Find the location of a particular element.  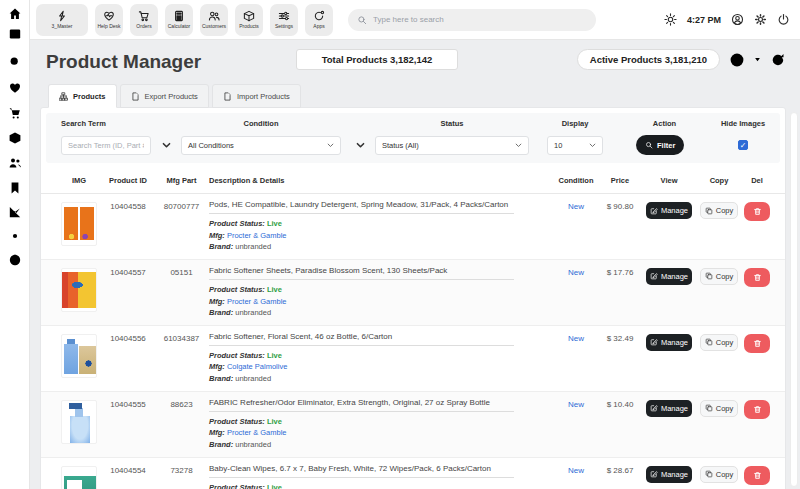

product-description: Baby-Clean Wipes, 6.7 x 7, Baby Fresh, W… is located at coordinates (362, 471).